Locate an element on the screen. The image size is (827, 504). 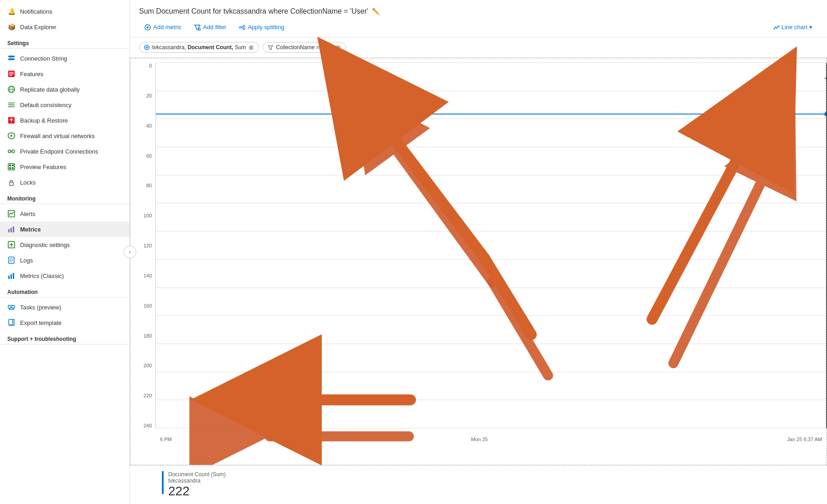
sidebar-item-label: Features is located at coordinates (32, 74).